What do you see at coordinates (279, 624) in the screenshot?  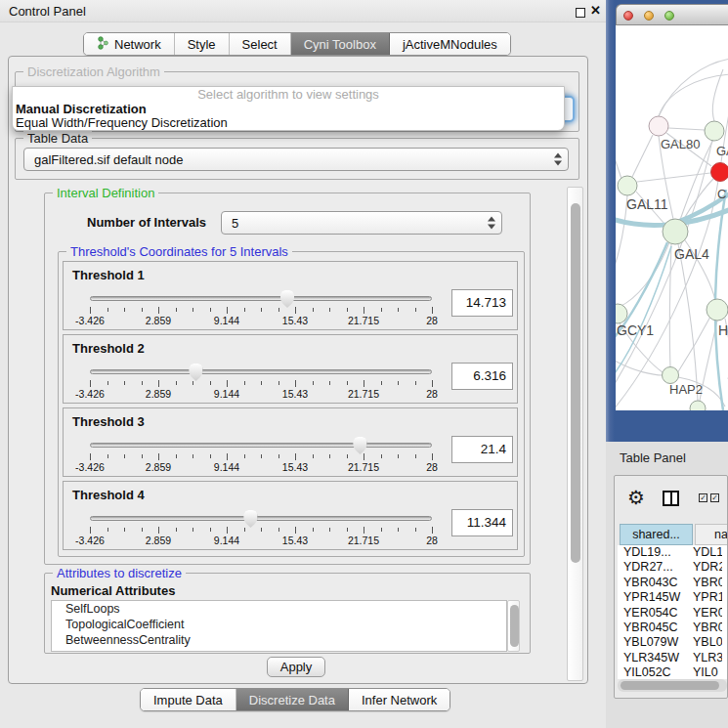 I see `list-item: TopologicalCoefficient` at bounding box center [279, 624].